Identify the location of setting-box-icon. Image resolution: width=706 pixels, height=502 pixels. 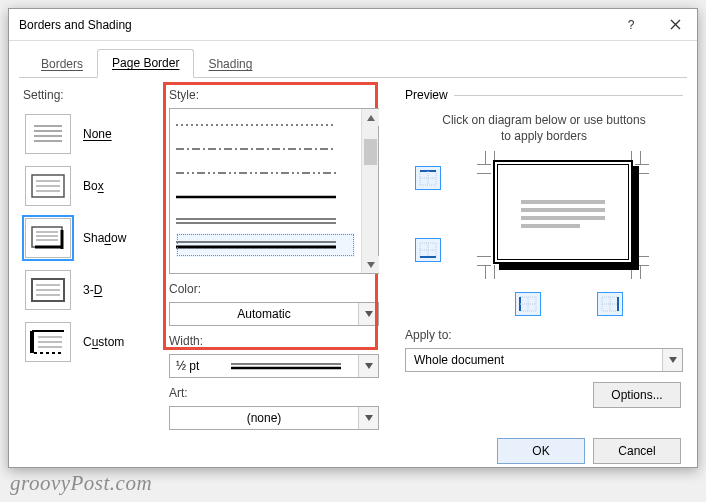
(48, 186).